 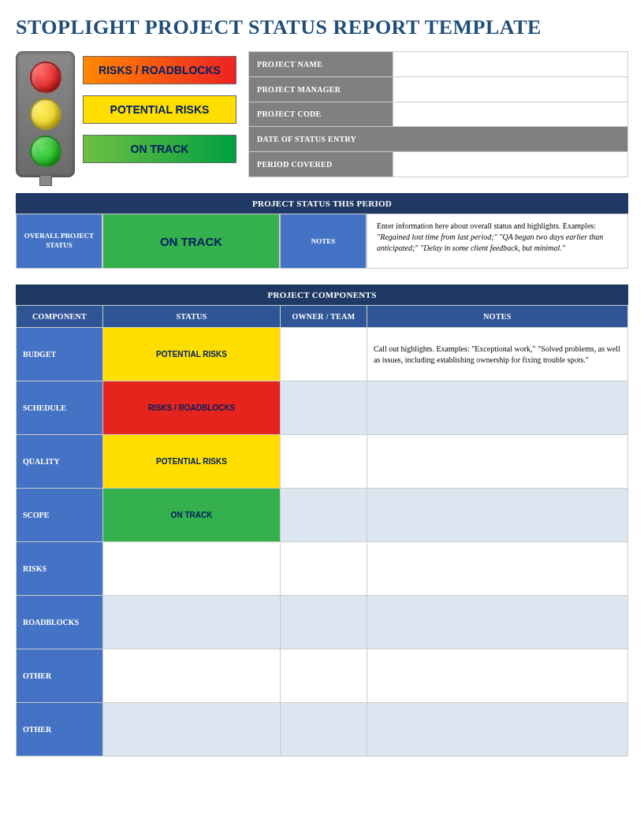 I want to click on component-label: SCHEDULE, so click(x=60, y=408).